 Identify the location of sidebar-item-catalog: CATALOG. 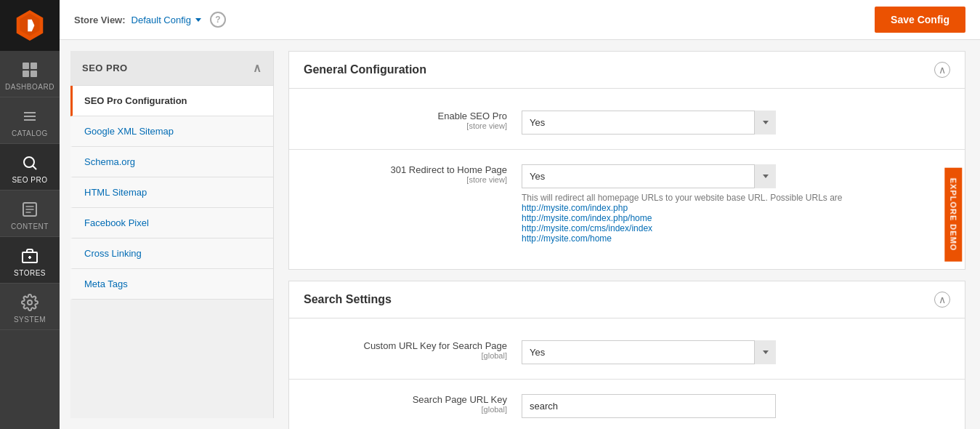
(30, 121).